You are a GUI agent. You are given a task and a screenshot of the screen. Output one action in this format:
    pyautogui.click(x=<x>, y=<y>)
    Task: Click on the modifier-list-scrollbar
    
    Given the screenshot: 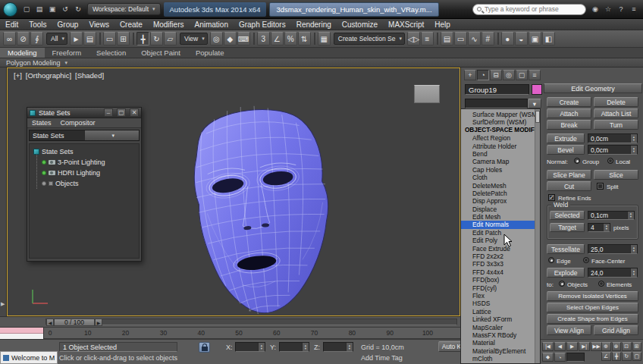 What is the action you would take?
    pyautogui.click(x=537, y=237)
    